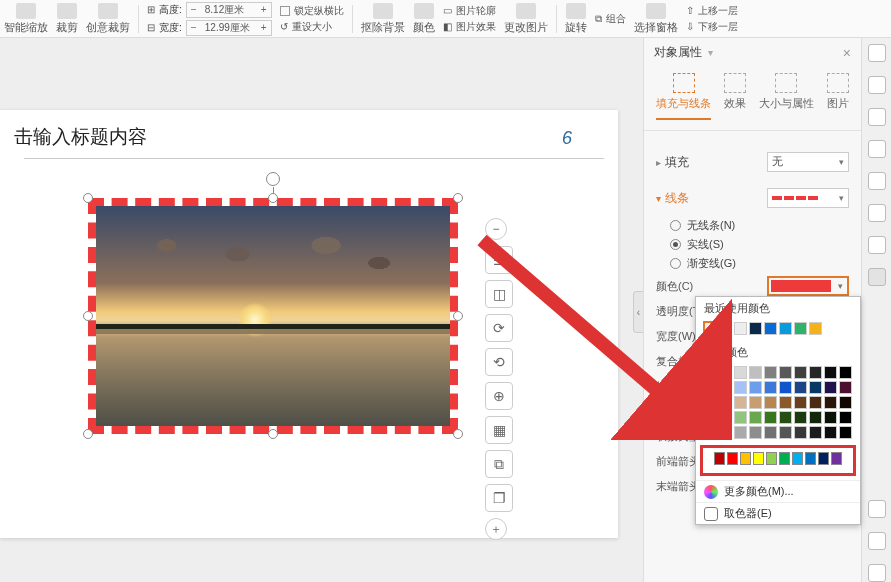 The image size is (891, 582). I want to click on change-picture-button: 更改图片, so click(526, 19).